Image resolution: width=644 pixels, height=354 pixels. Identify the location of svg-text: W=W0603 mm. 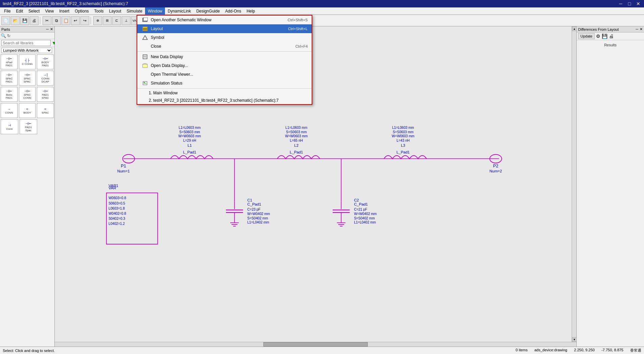
(403, 136).